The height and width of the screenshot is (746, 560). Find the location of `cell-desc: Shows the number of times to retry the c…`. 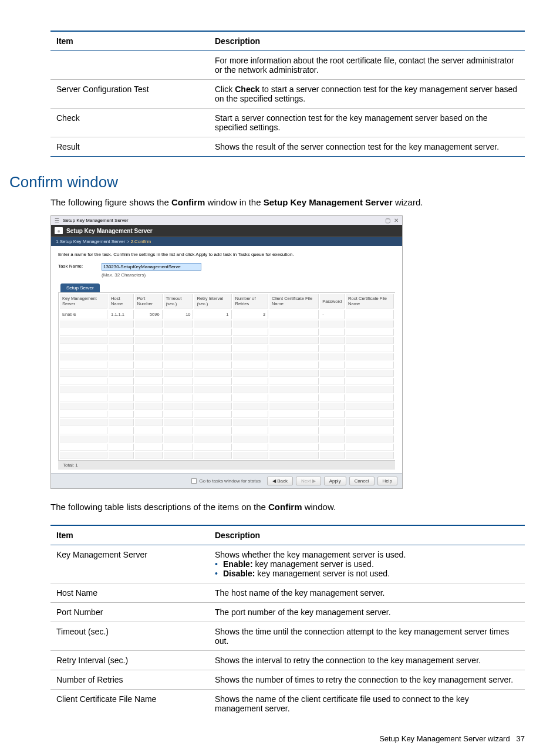

cell-desc: Shows the number of times to retry the c… is located at coordinates (367, 680).